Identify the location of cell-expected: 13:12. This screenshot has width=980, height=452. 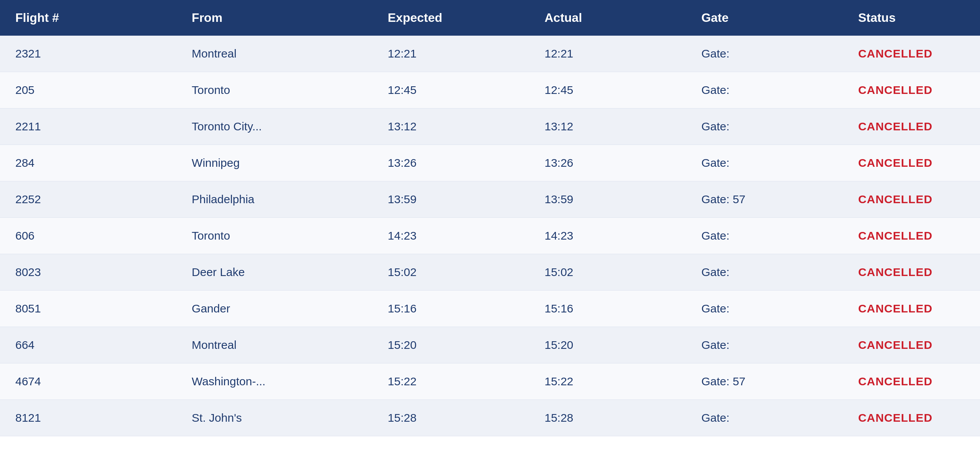
(451, 127).